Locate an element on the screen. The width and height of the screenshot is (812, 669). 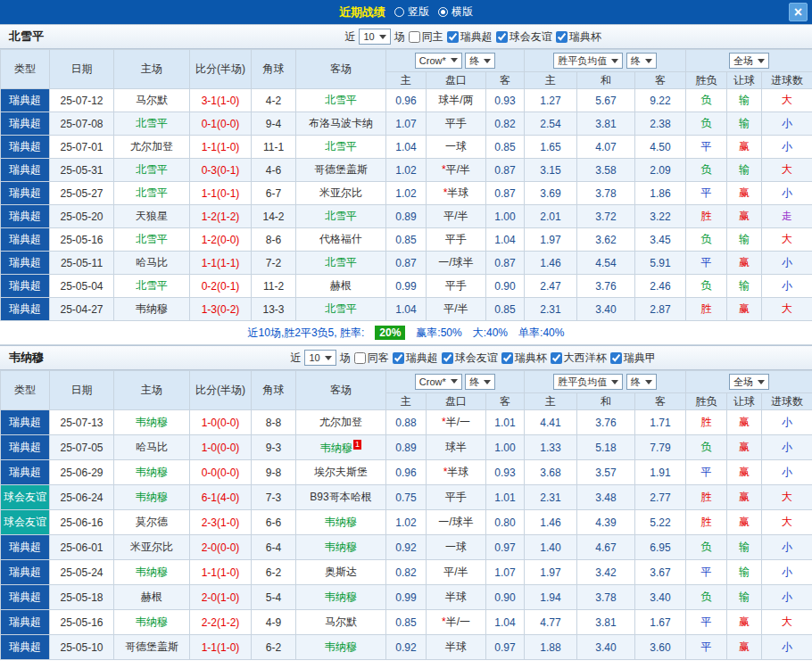
handicap-away-odds-cell: 0.82 is located at coordinates (505, 124).